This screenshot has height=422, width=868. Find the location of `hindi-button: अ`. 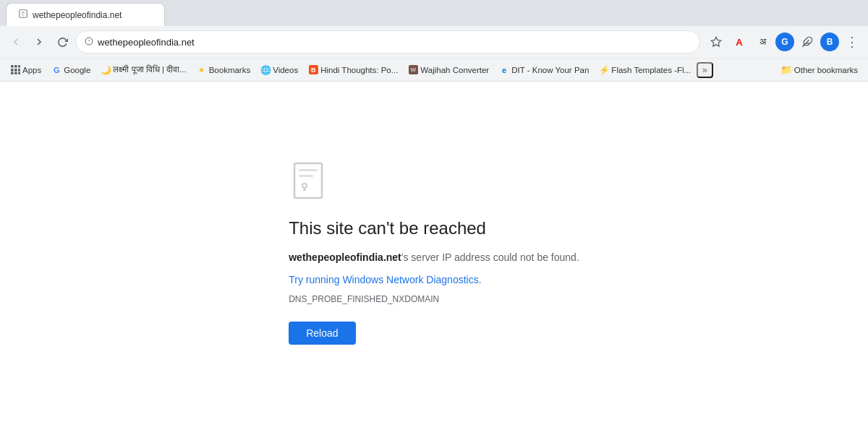

hindi-button: अ is located at coordinates (762, 42).